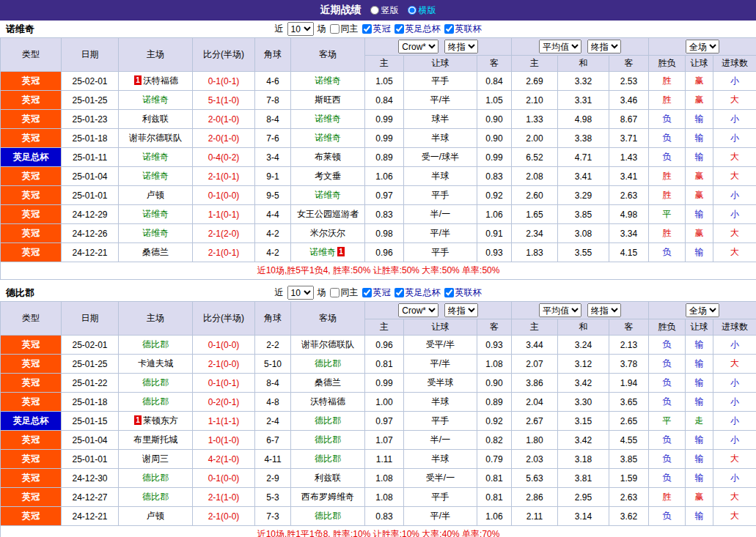 The width and height of the screenshot is (756, 537). What do you see at coordinates (441, 383) in the screenshot?
I see `cell-asian-odds-1: 受半球` at bounding box center [441, 383].